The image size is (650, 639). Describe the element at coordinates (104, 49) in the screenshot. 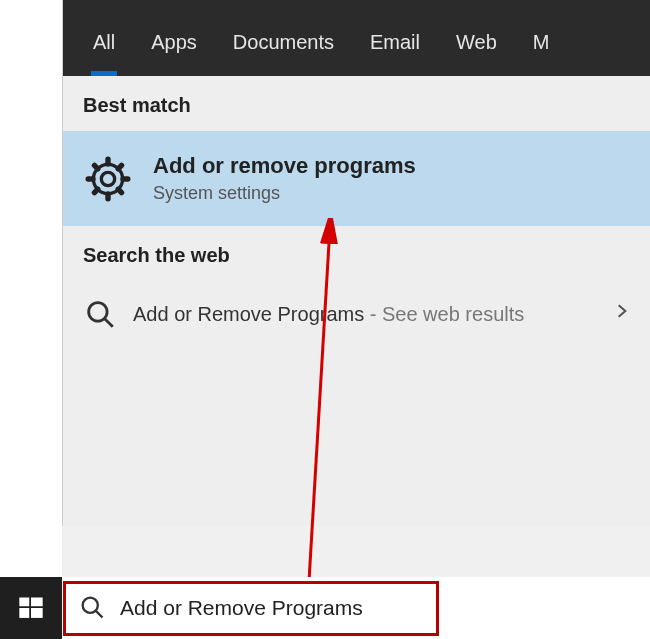

I see `tab-all: All` at that location.